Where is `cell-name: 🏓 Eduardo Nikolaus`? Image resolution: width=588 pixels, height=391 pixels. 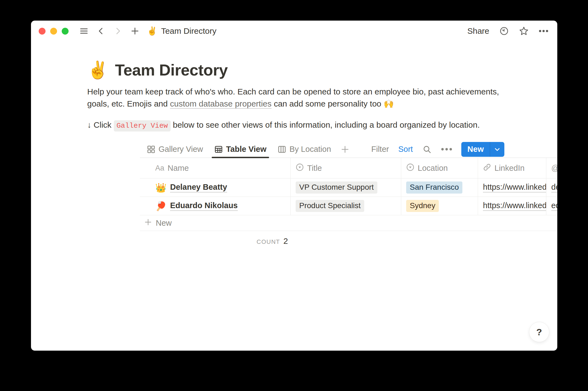
cell-name: 🏓 Eduardo Nikolaus is located at coordinates (215, 206).